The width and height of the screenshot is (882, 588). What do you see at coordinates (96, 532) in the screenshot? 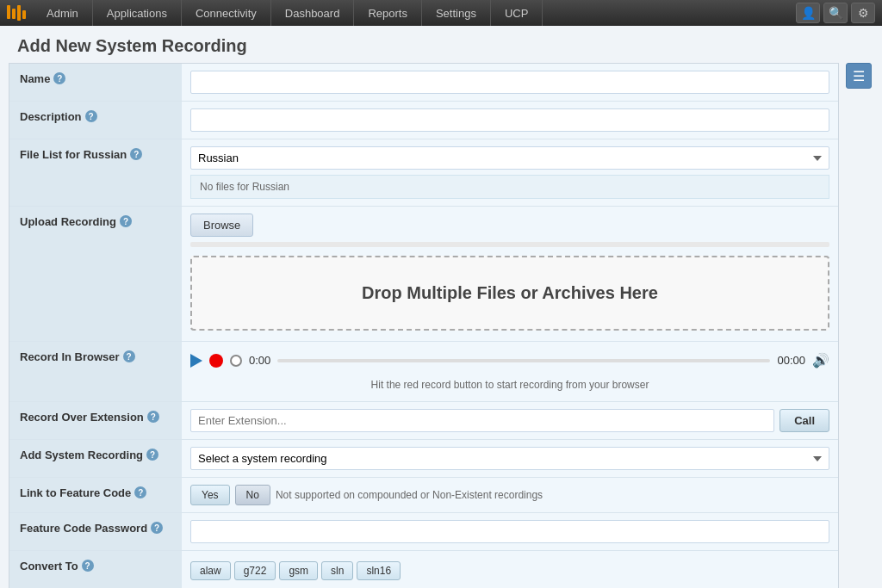
I see `feature-password-label: Feature Code Password ?` at bounding box center [96, 532].